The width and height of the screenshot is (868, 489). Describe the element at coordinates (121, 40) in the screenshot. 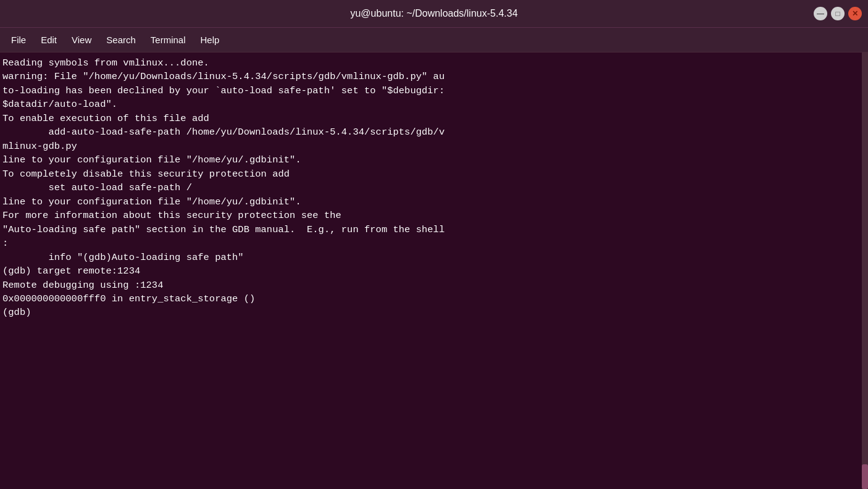

I see `menu-search: Search` at that location.